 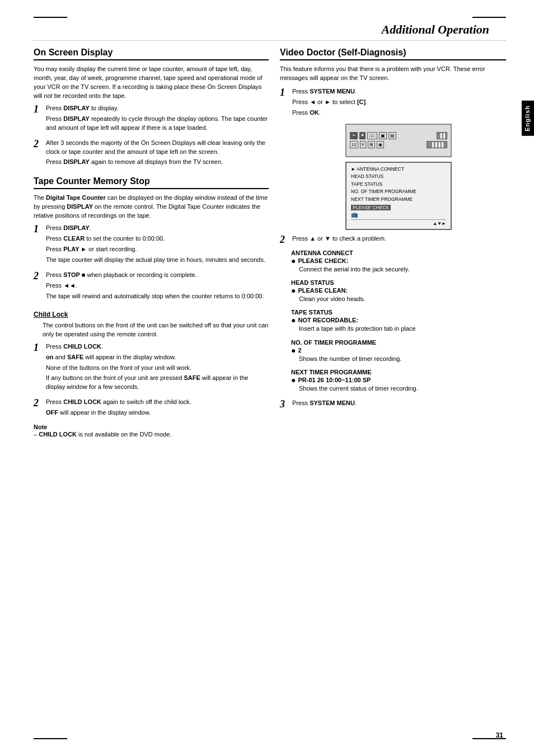 What do you see at coordinates (75, 357) in the screenshot?
I see `cl-s1-bold3: SAFE` at bounding box center [75, 357].